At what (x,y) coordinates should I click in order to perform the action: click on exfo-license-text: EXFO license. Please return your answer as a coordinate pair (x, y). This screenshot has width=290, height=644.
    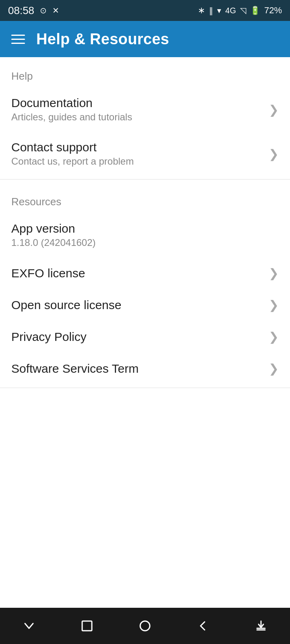
    Looking at the image, I should click on (48, 273).